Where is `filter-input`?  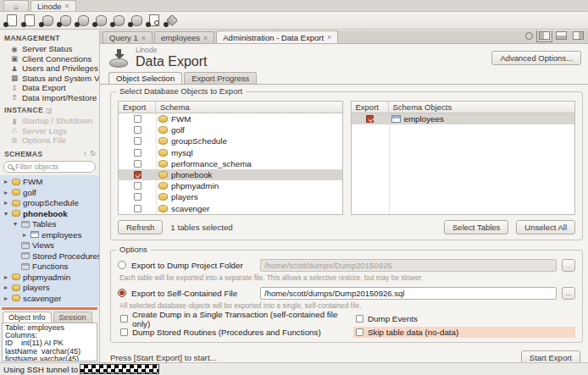 filter-input is located at coordinates (53, 167).